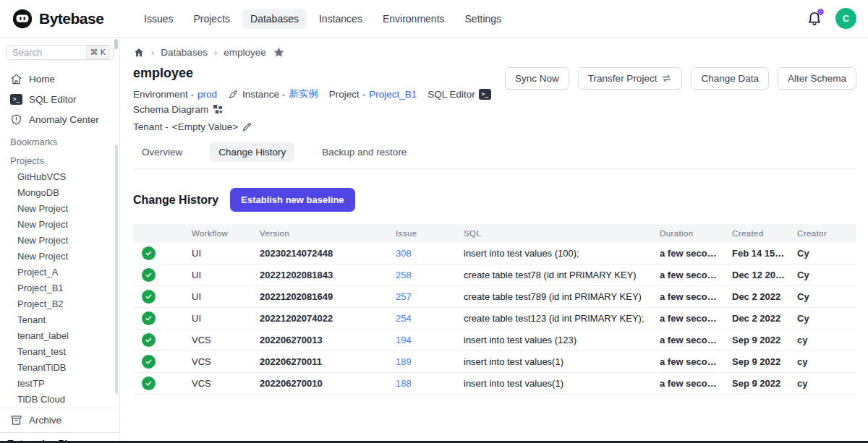  What do you see at coordinates (319, 74) in the screenshot?
I see `page-title: employee` at bounding box center [319, 74].